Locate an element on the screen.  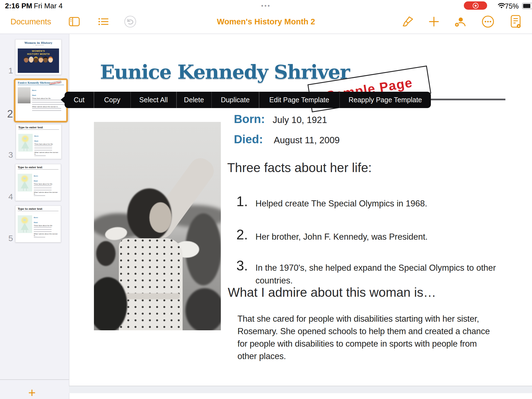
page-gap is located at coordinates (300, 390).